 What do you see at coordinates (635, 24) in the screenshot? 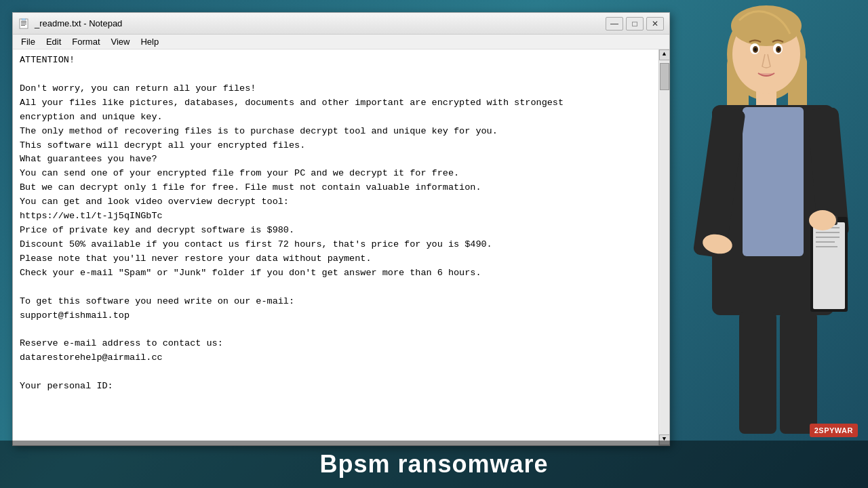
I see `window-controls: — □ ✕` at bounding box center [635, 24].